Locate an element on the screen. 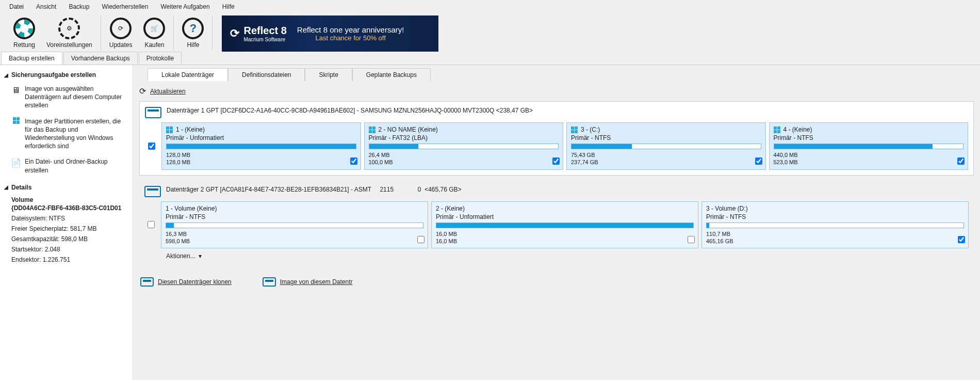 The height and width of the screenshot is (380, 980). banner-product: Reflect 8 is located at coordinates (265, 31).